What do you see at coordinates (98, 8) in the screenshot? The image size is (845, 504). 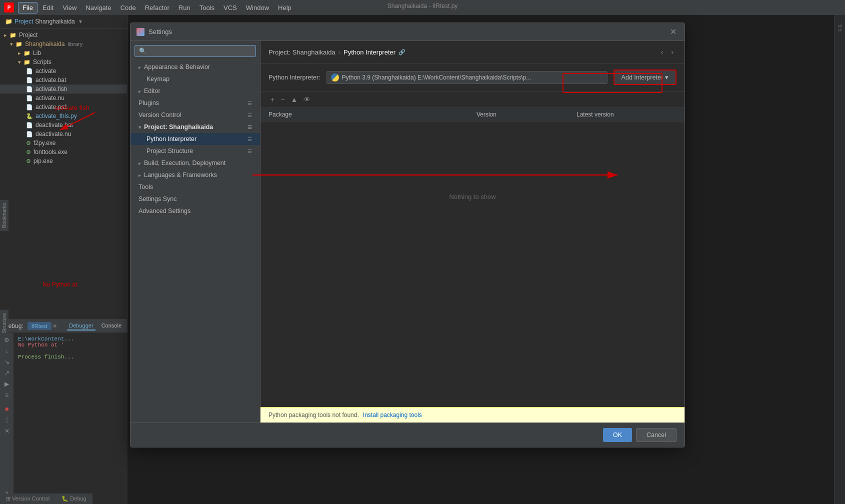 I see `menu-navigate: Navigate` at bounding box center [98, 8].